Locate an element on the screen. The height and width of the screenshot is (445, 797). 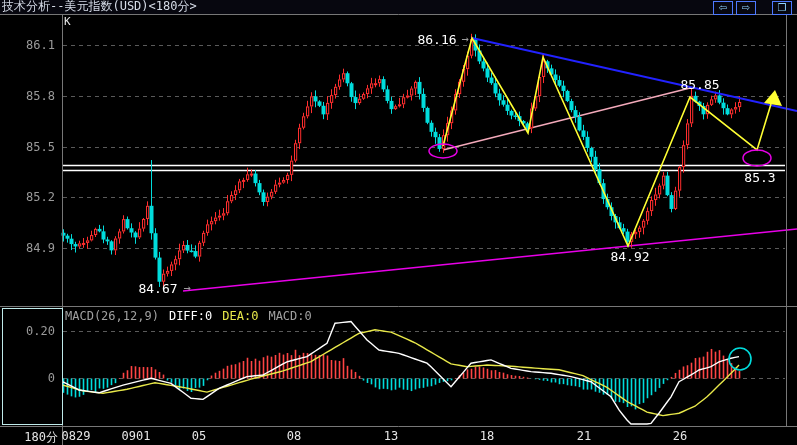
price-axis-tick-label: 84.9 is located at coordinates (28, 248).